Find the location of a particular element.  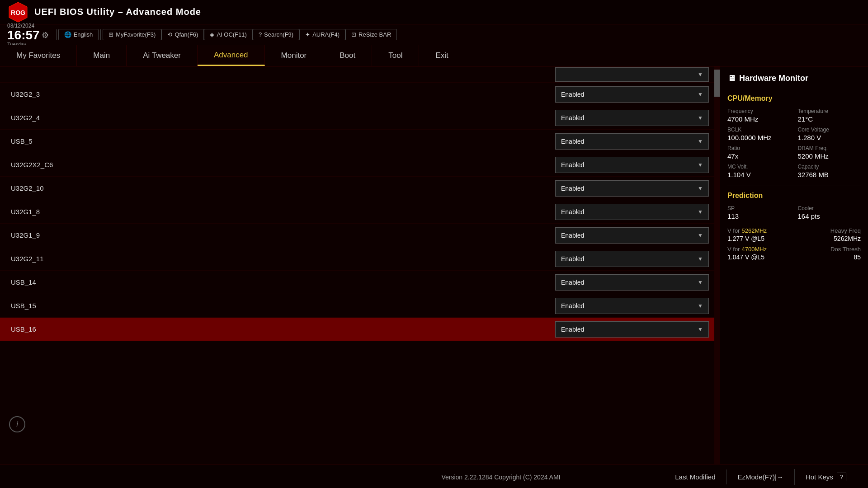

aura-icon: ✦ is located at coordinates (307, 34).